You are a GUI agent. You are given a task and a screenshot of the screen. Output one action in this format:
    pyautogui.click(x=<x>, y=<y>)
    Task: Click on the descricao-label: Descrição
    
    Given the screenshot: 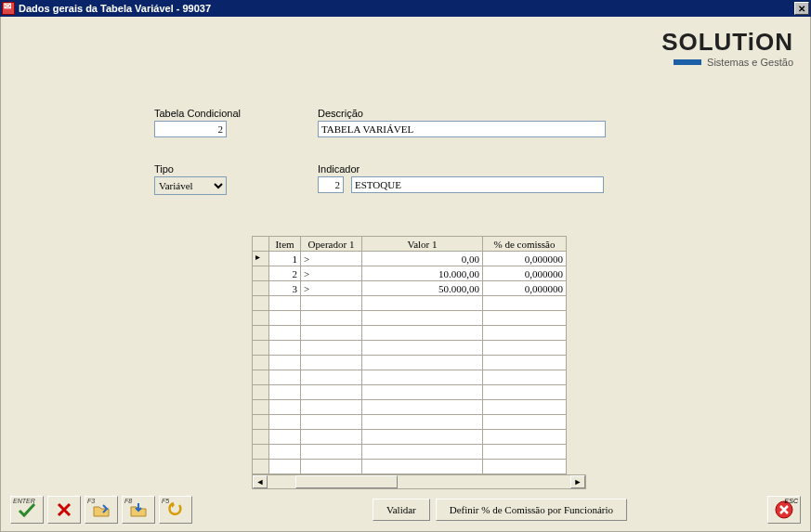 What is the action you would take?
    pyautogui.click(x=462, y=113)
    